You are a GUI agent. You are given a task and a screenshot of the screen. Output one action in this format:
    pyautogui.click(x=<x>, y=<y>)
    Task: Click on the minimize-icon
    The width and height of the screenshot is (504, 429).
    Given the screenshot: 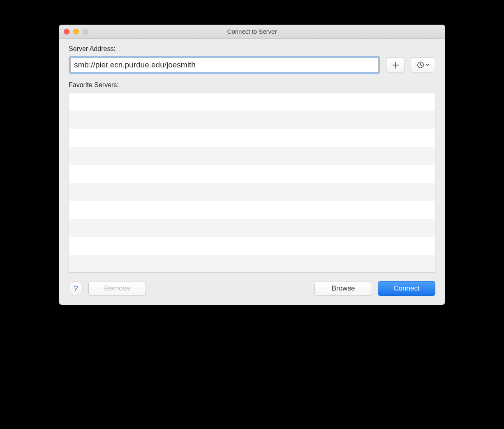 What is the action you would take?
    pyautogui.click(x=76, y=32)
    